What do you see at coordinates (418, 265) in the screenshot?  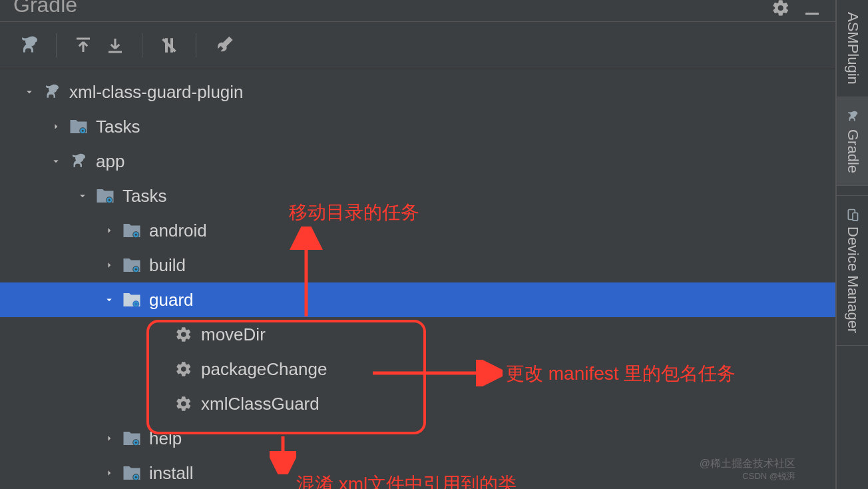 I see `tree-item-build: build` at bounding box center [418, 265].